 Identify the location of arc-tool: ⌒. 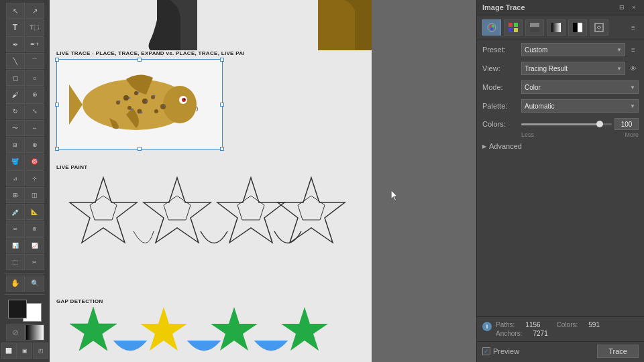
(35, 61).